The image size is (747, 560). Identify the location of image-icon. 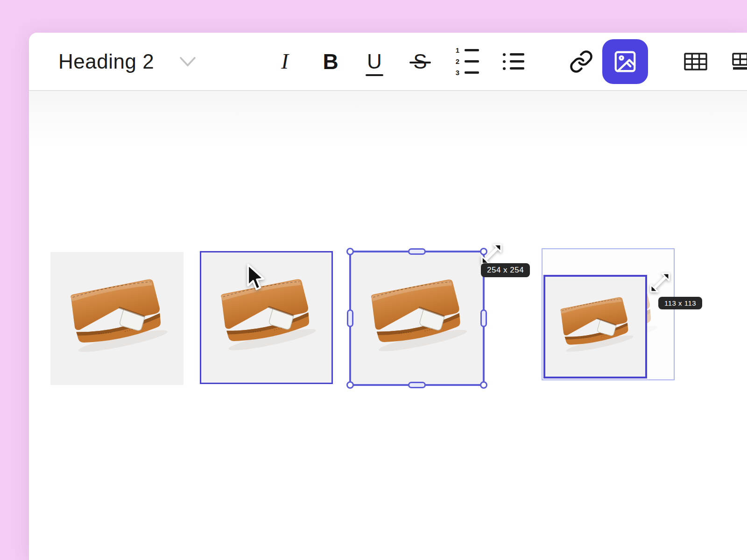
(625, 62).